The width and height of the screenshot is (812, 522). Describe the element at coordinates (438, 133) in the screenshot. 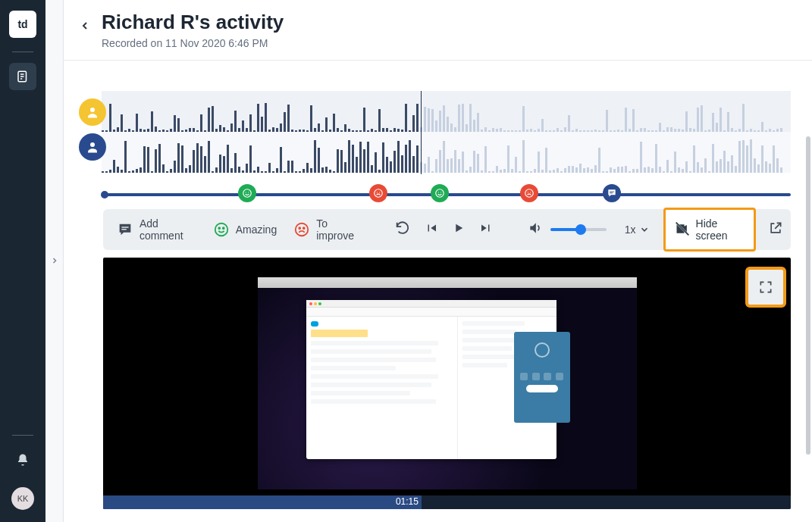

I see `waveform-area` at that location.